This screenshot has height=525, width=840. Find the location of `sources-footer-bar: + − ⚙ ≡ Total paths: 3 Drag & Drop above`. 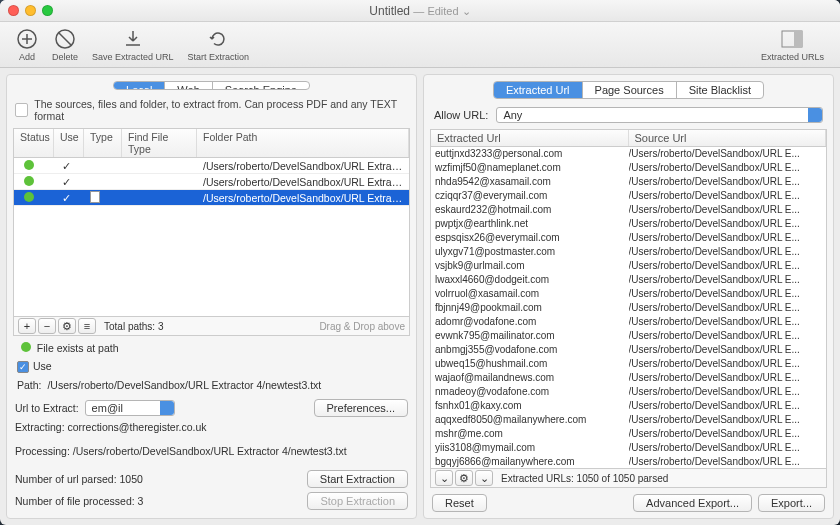

sources-footer-bar: + − ⚙ ≡ Total paths: 3 Drag & Drop above is located at coordinates (212, 326).